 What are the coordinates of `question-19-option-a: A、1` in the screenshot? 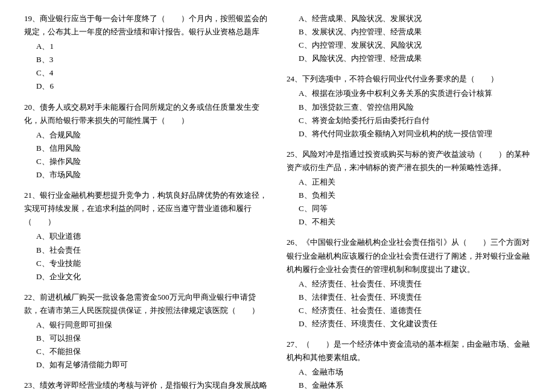 It's located at (152, 46).